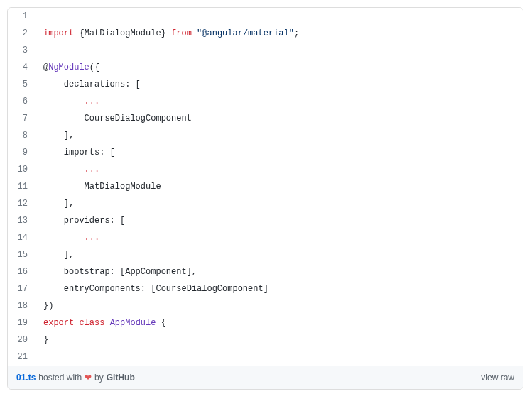  Describe the element at coordinates (48, 306) in the screenshot. I see `code-token: })` at that location.